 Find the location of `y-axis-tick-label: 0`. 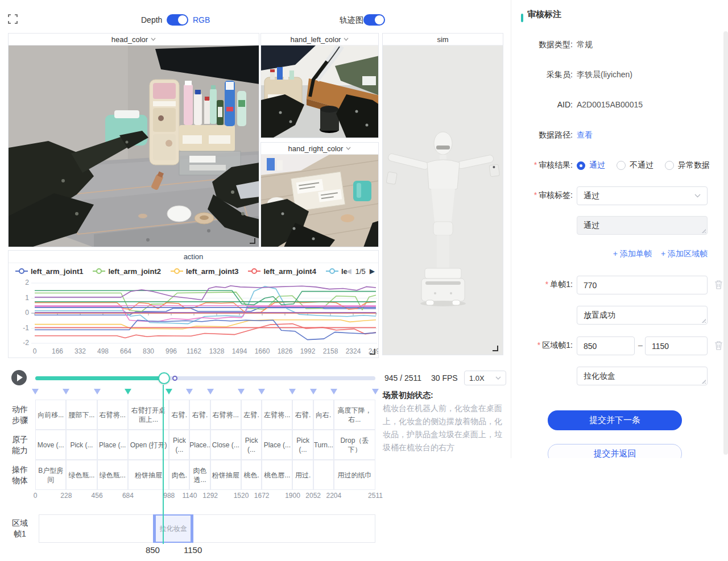

y-axis-tick-label: 0 is located at coordinates (23, 313).